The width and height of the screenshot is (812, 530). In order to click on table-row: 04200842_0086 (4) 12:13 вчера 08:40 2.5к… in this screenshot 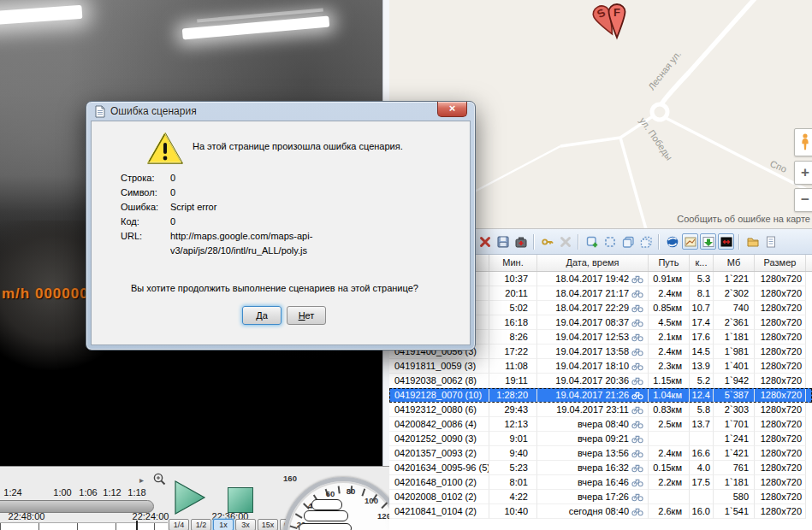, I will do `click(601, 424)`.